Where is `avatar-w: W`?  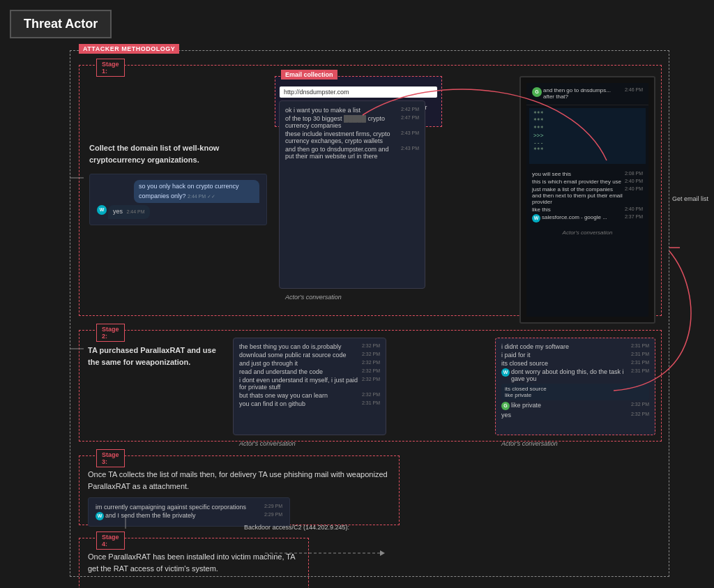
avatar-w: W is located at coordinates (102, 210).